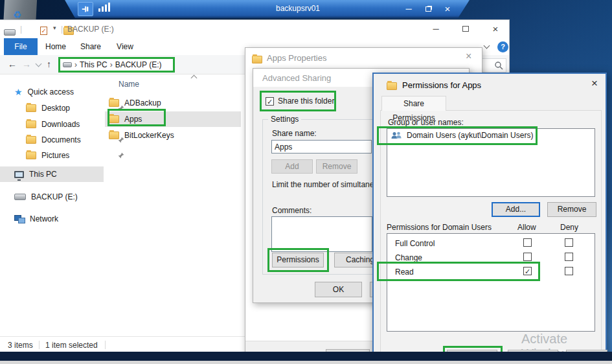  I want to click on ribbon-tab-file: File, so click(21, 47).